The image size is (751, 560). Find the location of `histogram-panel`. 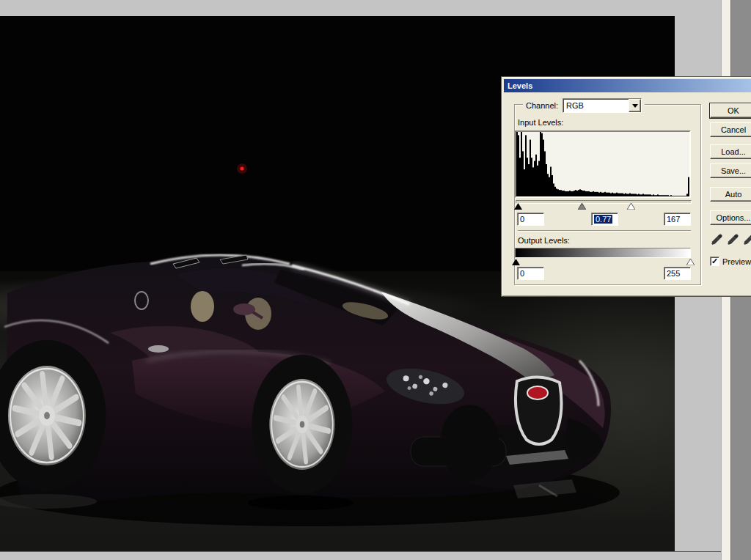

histogram-panel is located at coordinates (603, 164).